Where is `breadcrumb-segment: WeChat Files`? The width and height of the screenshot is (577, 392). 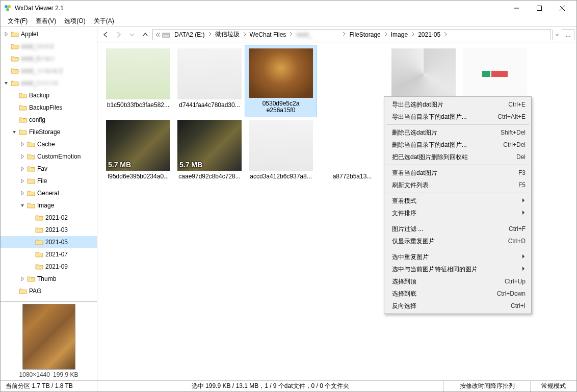 breadcrumb-segment: WeChat Files is located at coordinates (268, 35).